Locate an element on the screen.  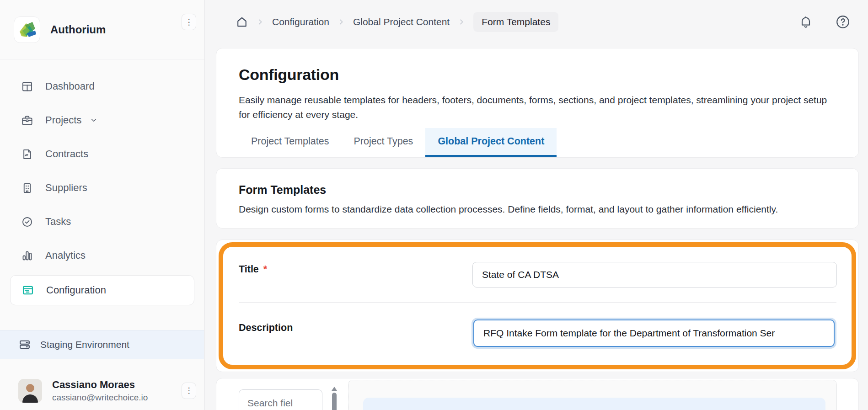
sidebar-header: Authorium ⋮ is located at coordinates (102, 30).